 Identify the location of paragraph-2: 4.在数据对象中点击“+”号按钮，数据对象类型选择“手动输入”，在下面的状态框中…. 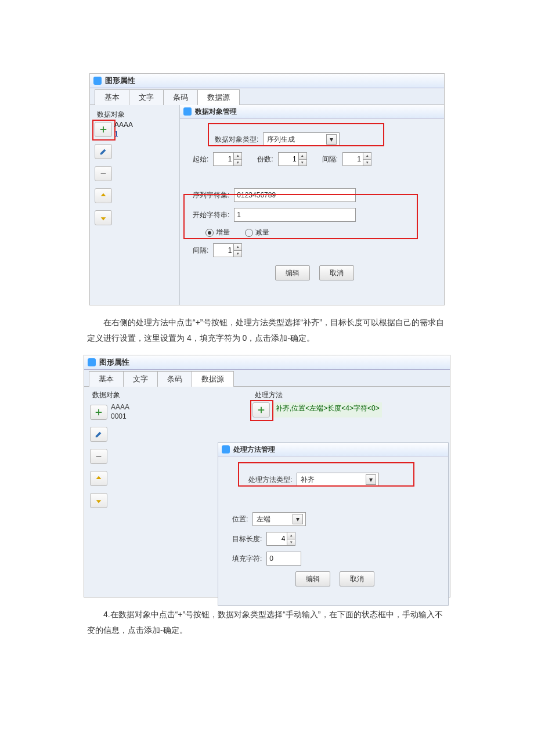
(267, 622).